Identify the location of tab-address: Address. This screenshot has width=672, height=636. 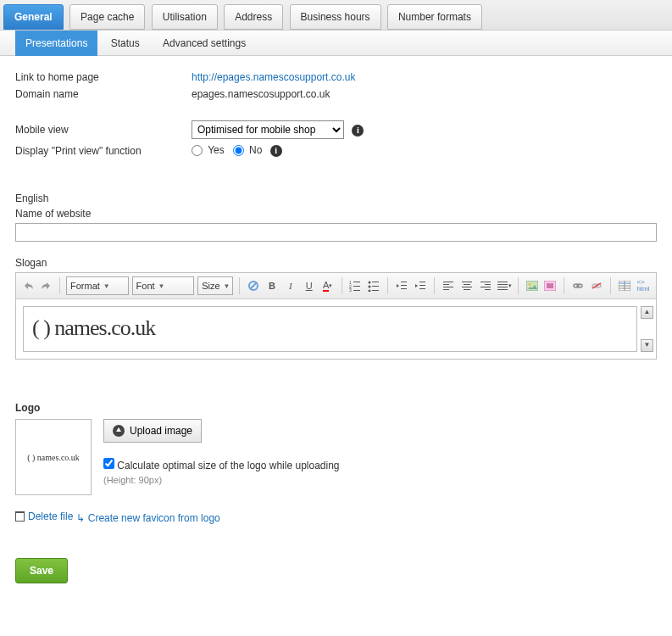
(253, 17).